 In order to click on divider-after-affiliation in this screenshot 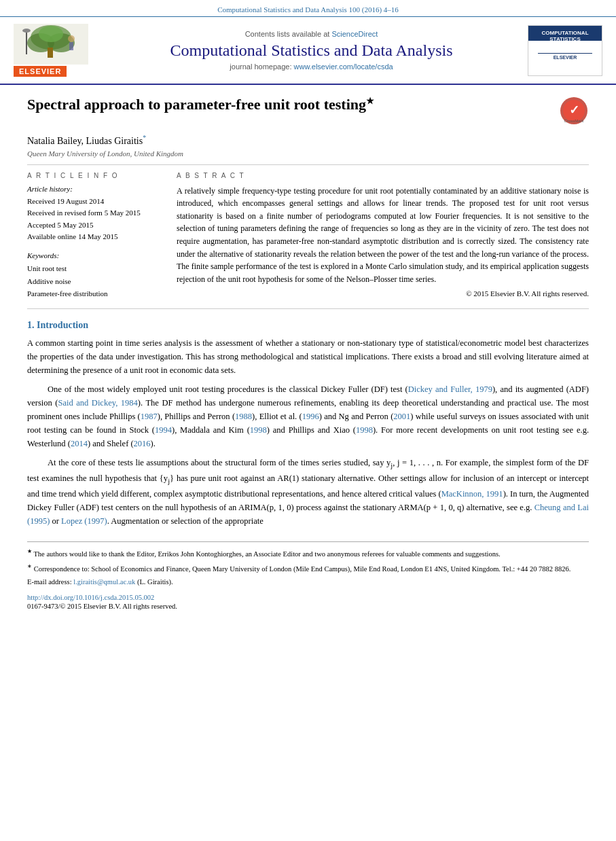, I will do `click(308, 164)`.